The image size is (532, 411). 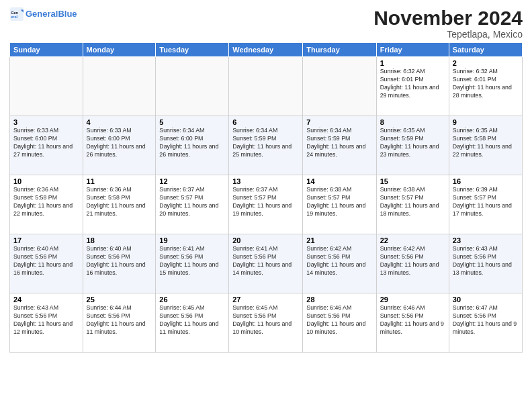 What do you see at coordinates (412, 181) in the screenshot?
I see `day-number: 15` at bounding box center [412, 181].